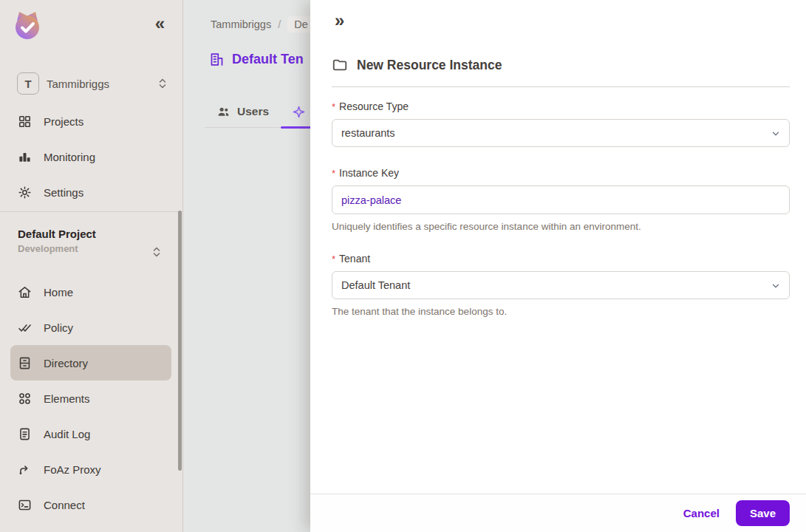  Describe the element at coordinates (27, 25) in the screenshot. I see `permit-cat-logo` at that location.